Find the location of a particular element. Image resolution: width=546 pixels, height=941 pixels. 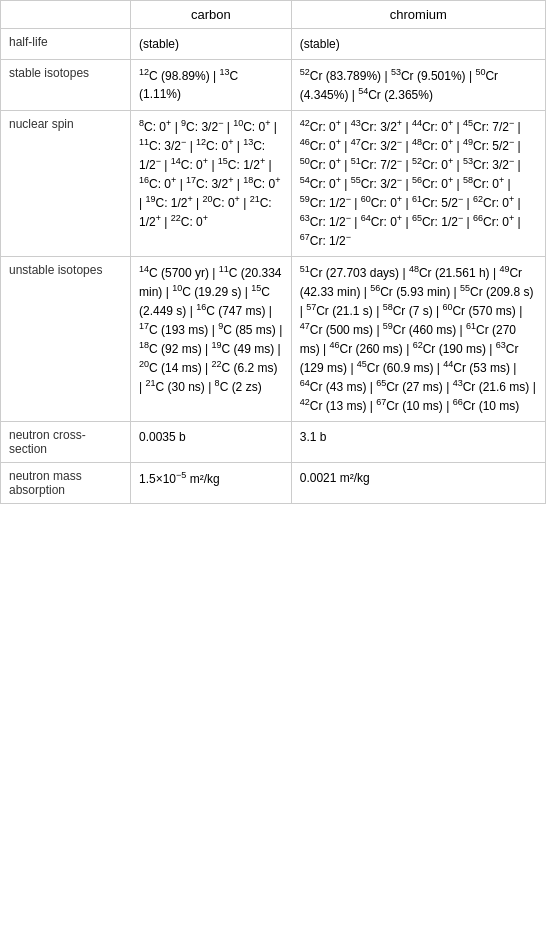

stable-isotopes-label: stable isotopes is located at coordinates (66, 86).